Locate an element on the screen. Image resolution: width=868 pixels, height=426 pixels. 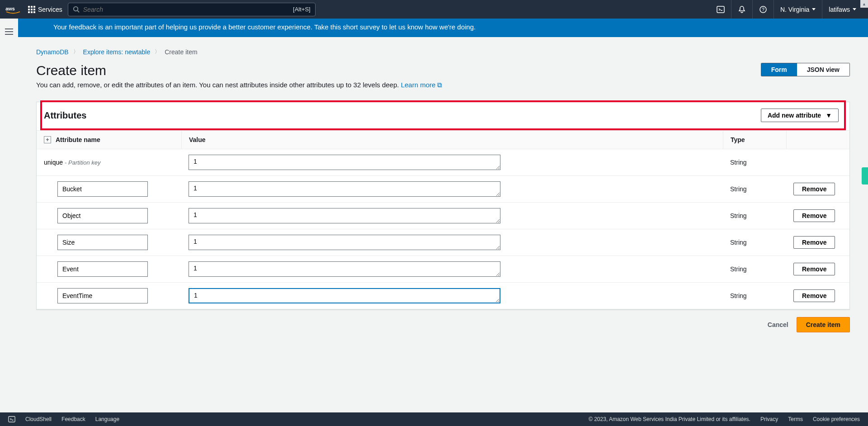
grid-icon is located at coordinates (32, 9).